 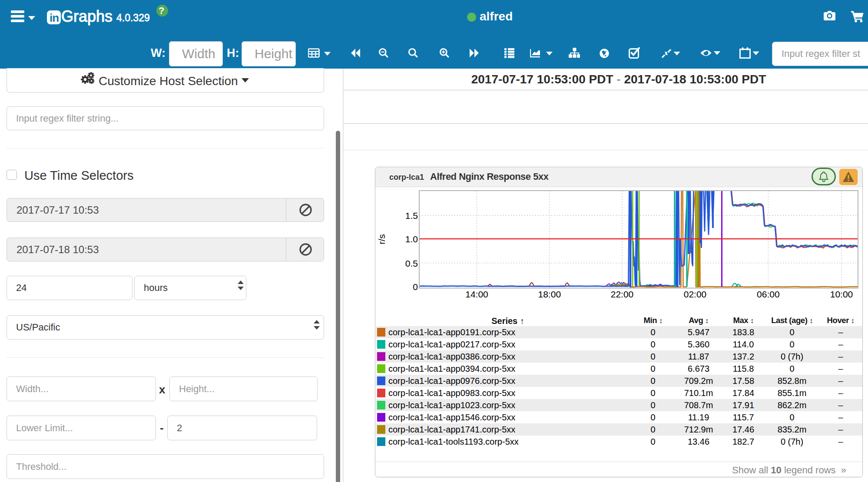 I want to click on svg-text: 02:00, so click(x=695, y=294).